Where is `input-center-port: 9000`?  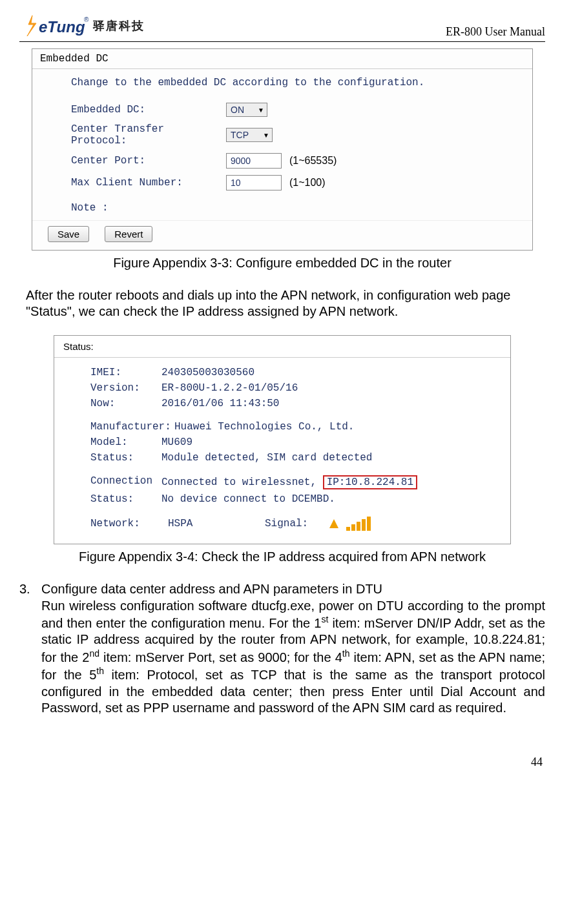
input-center-port: 9000 is located at coordinates (254, 161).